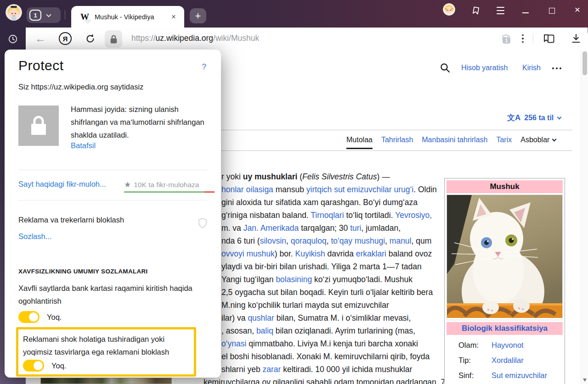 The width and height of the screenshot is (588, 384). Describe the element at coordinates (128, 17) in the screenshot. I see `browser-tab: W Mushuk - Vikipediya ×` at that location.